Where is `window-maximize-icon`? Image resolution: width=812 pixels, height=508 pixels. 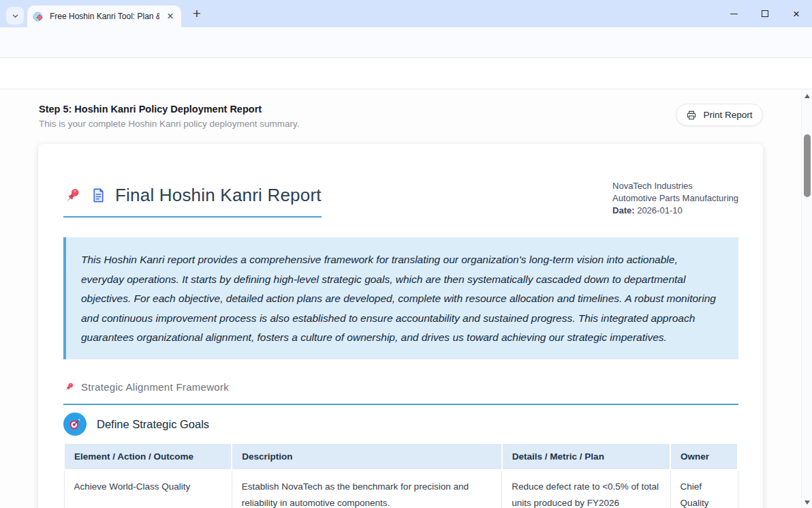 window-maximize-icon is located at coordinates (765, 14).